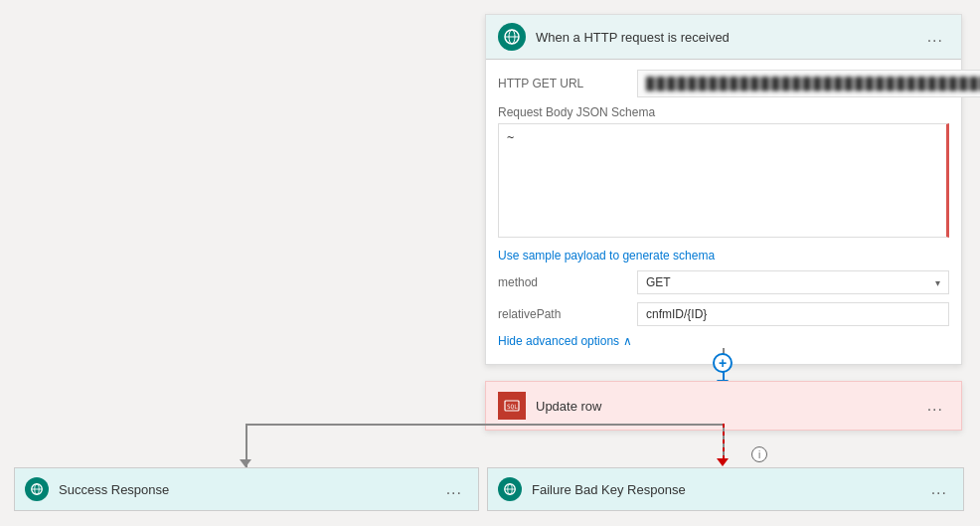 This screenshot has width=980, height=526. What do you see at coordinates (245, 463) in the screenshot?
I see `arrow-to-success` at bounding box center [245, 463].